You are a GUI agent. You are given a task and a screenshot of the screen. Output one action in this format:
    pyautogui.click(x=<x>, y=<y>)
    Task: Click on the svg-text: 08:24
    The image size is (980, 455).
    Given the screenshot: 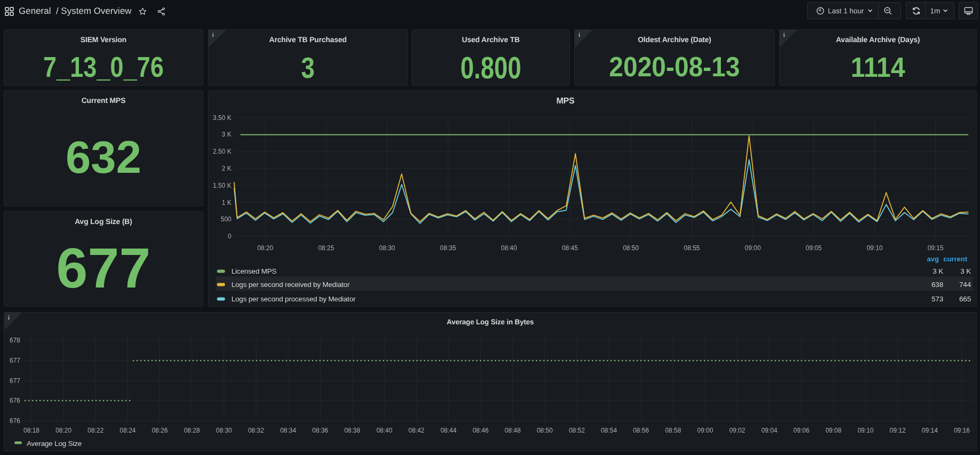 What is the action you would take?
    pyautogui.click(x=127, y=430)
    